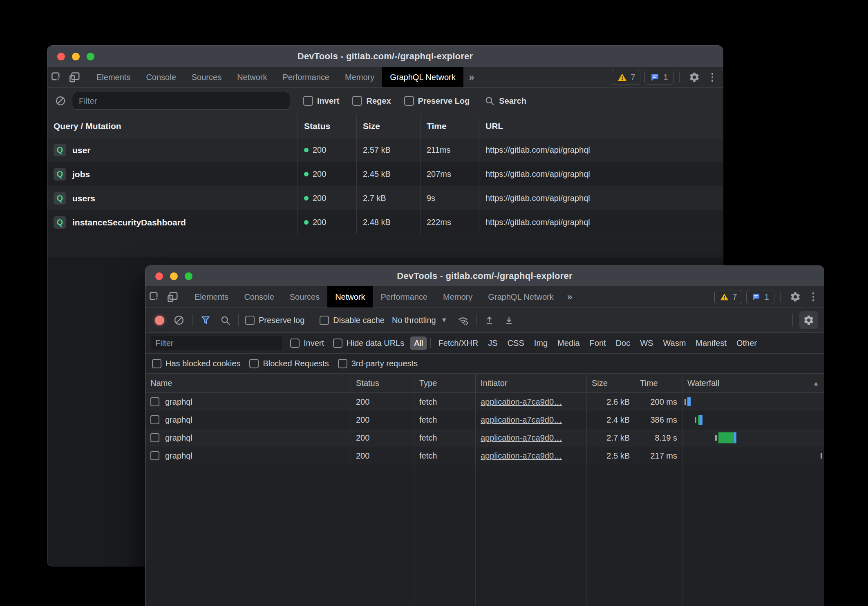 The width and height of the screenshot is (868, 606). What do you see at coordinates (420, 320) in the screenshot?
I see `throttling-dropdown: No throttling ▼` at bounding box center [420, 320].